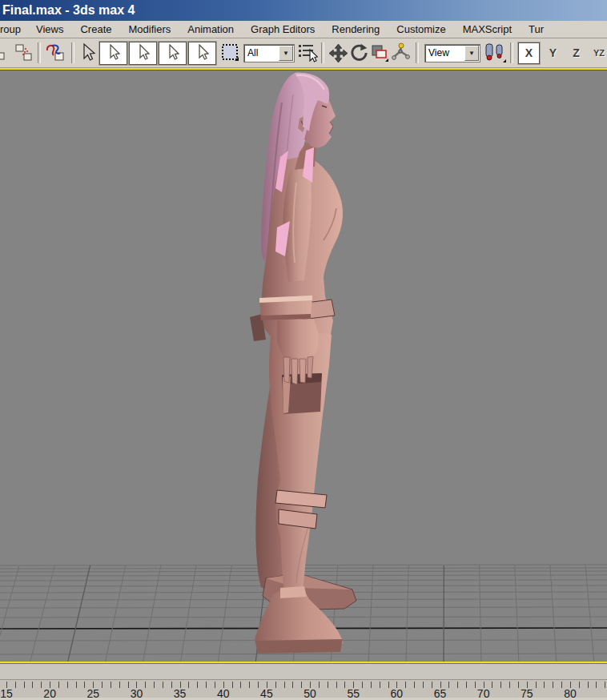 This screenshot has height=700, width=607. Describe the element at coordinates (88, 53) in the screenshot. I see `select-object-button` at that location.